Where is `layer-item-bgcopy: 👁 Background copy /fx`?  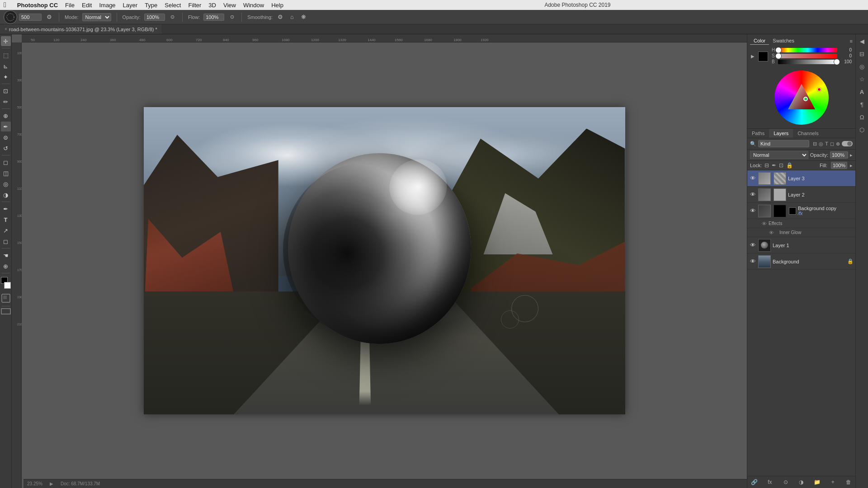
layer-item-bgcopy: 👁 Background copy /fx is located at coordinates (801, 211).